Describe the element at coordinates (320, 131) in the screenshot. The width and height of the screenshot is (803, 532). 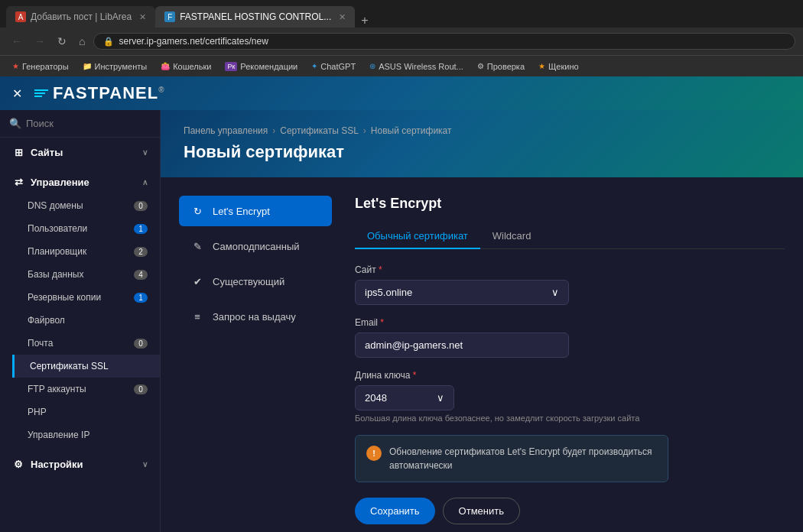
I see `breadcrumb-ssl: Сертификаты SSL` at that location.